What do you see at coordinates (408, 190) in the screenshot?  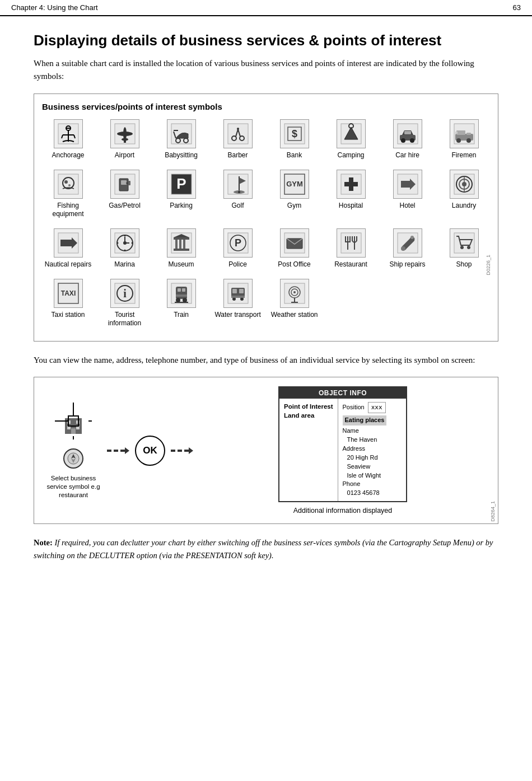 I see `symbol-hotel: Hotel` at bounding box center [408, 190].